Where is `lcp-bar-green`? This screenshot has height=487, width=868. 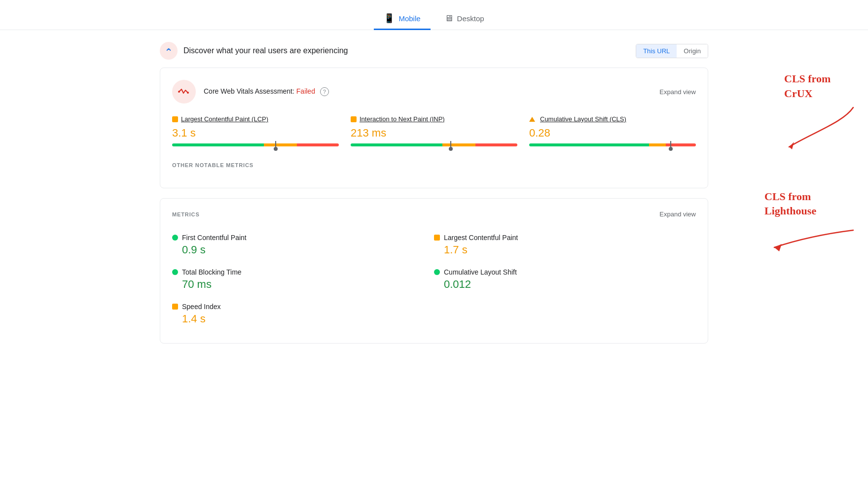 lcp-bar-green is located at coordinates (218, 145).